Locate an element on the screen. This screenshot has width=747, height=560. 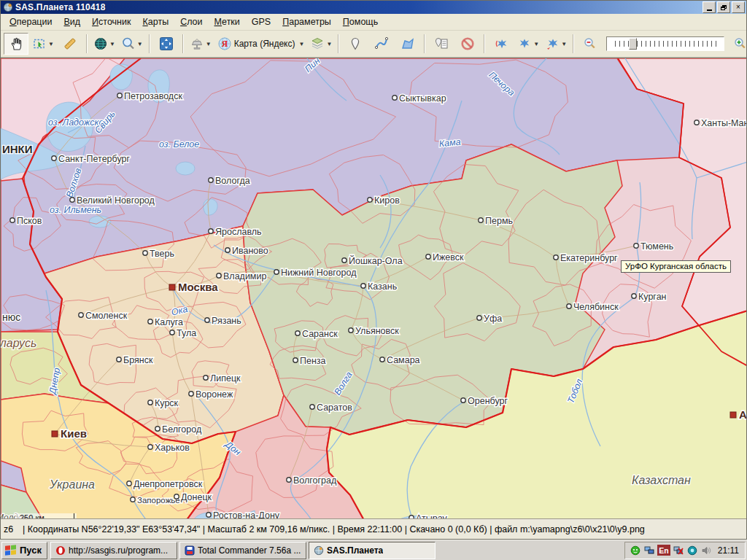
menu-item-8: Помощь is located at coordinates (360, 22).